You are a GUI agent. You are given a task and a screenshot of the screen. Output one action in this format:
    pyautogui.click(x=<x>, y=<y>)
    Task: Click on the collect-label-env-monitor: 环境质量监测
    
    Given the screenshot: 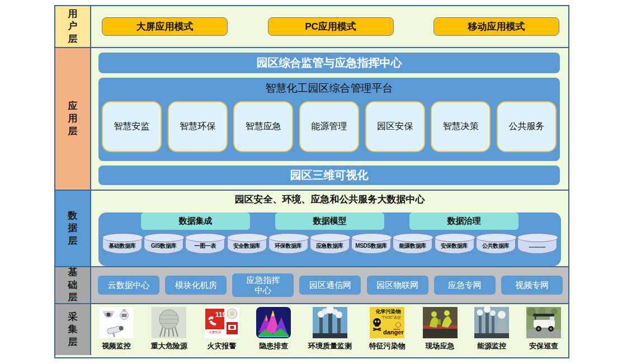 What is the action you would take?
    pyautogui.click(x=330, y=346)
    